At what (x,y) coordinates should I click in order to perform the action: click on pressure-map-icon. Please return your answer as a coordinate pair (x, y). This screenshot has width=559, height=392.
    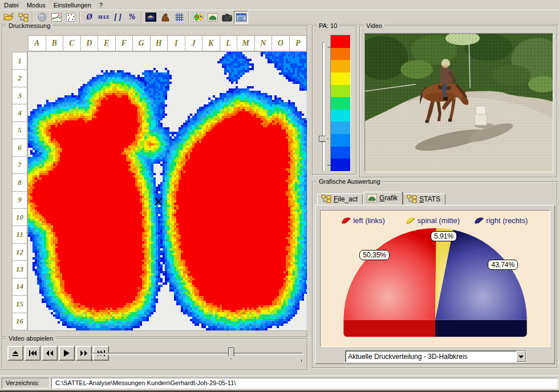
    Looking at the image, I should click on (199, 17).